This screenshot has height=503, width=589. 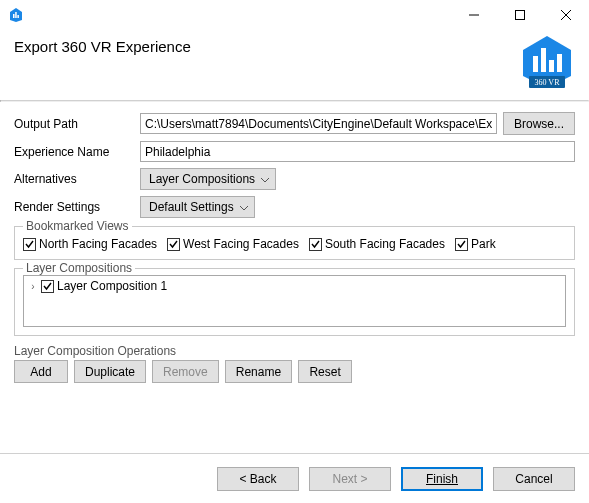 I want to click on finish-button: Finish, so click(x=442, y=479).